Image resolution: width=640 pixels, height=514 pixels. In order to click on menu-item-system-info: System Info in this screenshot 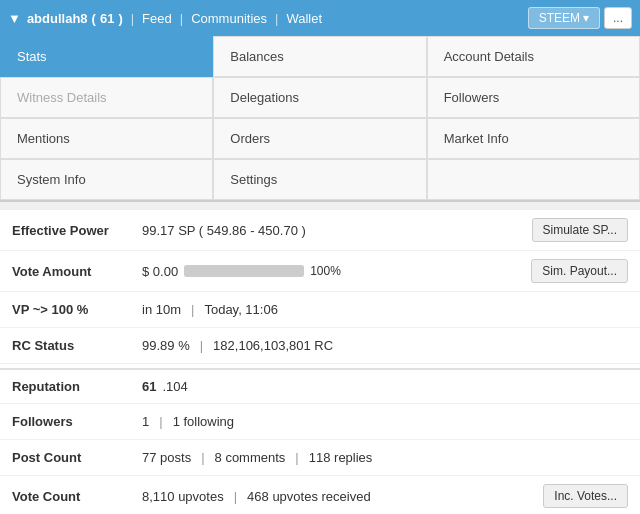, I will do `click(106, 180)`.